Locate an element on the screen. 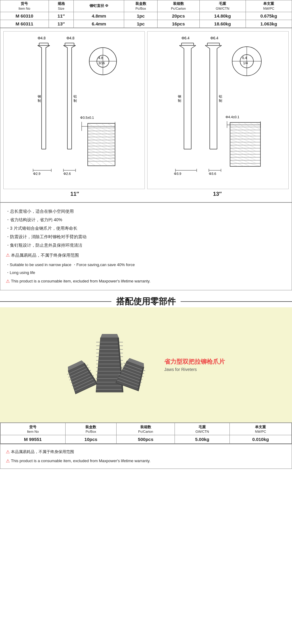 The image size is (292, 644). diagram-label: 制 is located at coordinates (220, 101).